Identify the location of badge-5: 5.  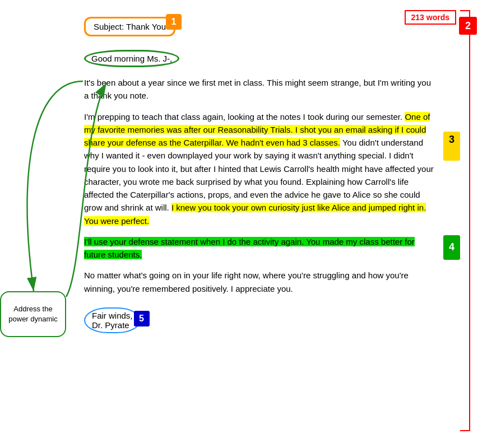
(142, 319).